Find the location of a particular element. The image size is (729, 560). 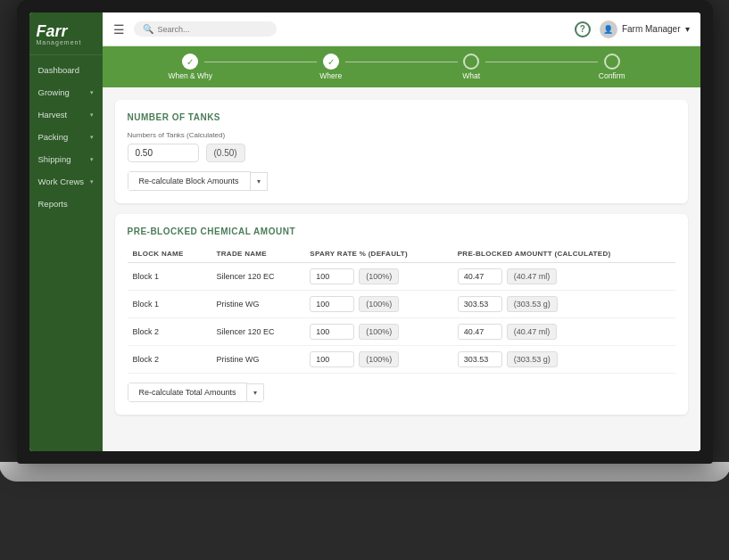

amount-badge-3: (303.53 g) is located at coordinates (532, 359).